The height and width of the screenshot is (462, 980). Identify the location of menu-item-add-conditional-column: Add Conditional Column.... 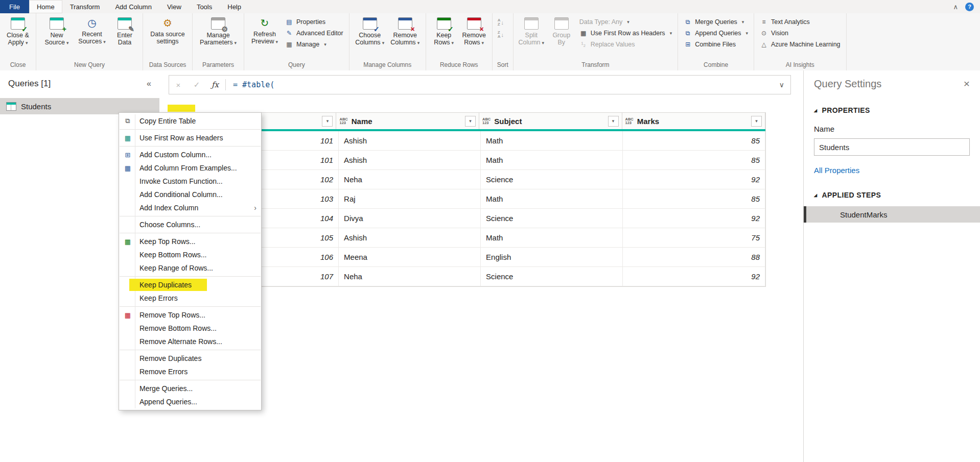
(190, 194).